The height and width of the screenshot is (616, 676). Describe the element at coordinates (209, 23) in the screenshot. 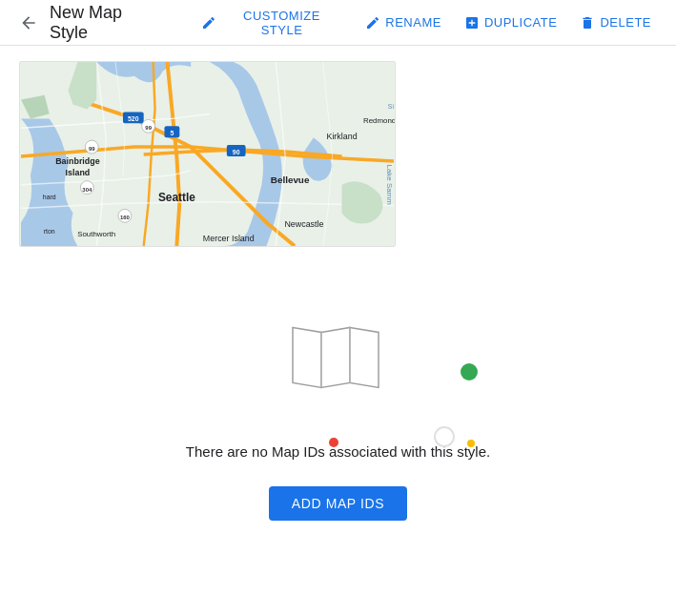

I see `pencil-icon` at that location.